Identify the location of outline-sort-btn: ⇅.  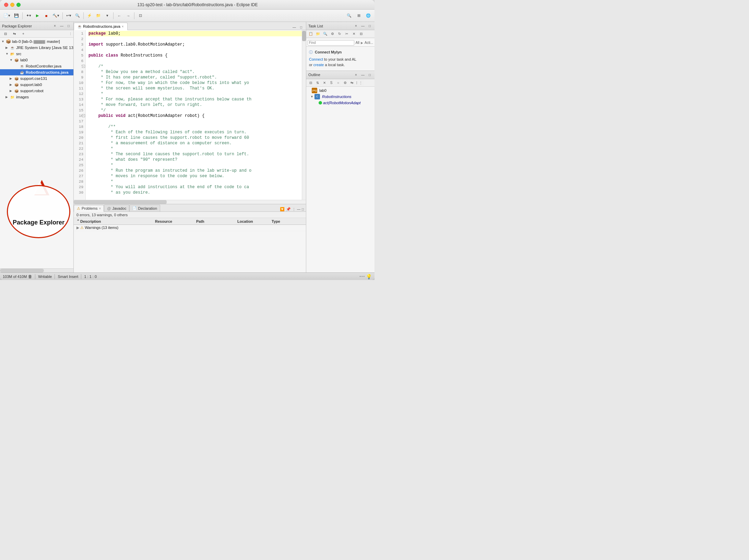
(318, 83).